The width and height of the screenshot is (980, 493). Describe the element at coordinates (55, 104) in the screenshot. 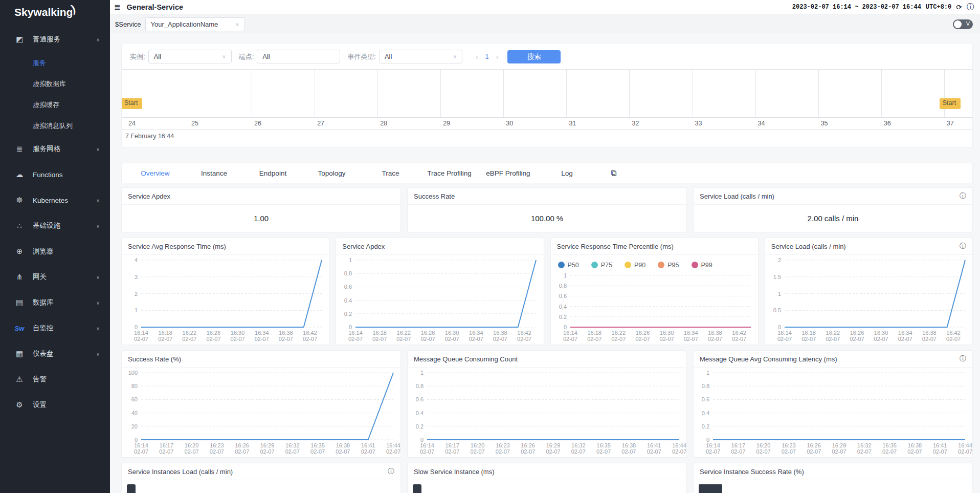

I see `sidebar-item-virtual-cache: 虚拟缓存` at that location.